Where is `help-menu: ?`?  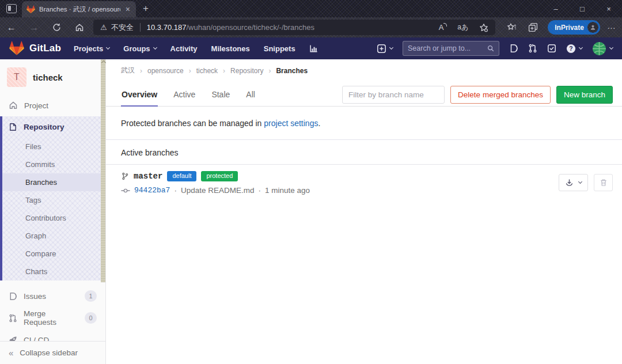 help-menu: ? is located at coordinates (574, 48).